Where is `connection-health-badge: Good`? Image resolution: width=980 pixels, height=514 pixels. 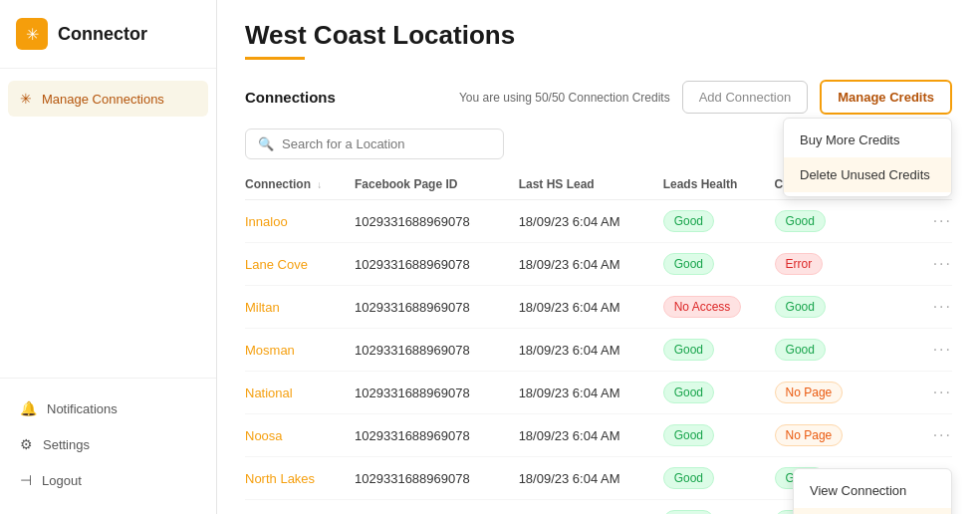
connection-health-badge: Good is located at coordinates (801, 221).